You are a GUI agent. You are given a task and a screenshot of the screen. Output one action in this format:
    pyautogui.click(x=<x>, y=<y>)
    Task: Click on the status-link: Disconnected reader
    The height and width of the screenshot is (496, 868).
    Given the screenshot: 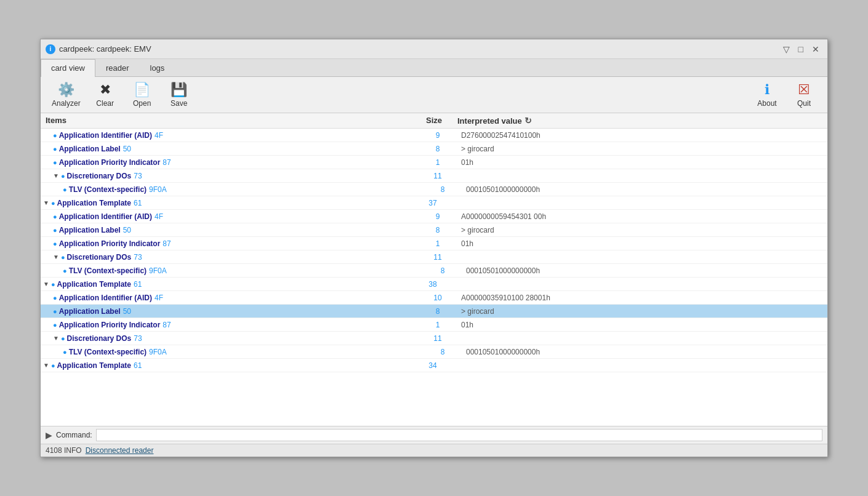 What is the action you would take?
    pyautogui.click(x=119, y=450)
    